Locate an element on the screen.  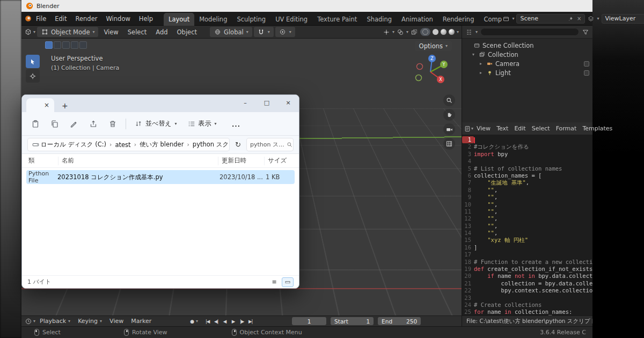
rename-button is located at coordinates (74, 124).